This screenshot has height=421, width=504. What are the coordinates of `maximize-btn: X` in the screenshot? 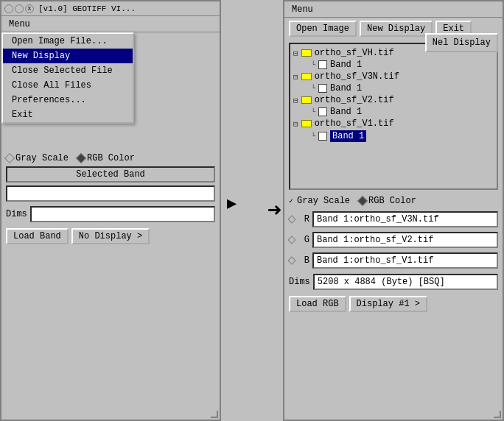 It's located at (29, 9).